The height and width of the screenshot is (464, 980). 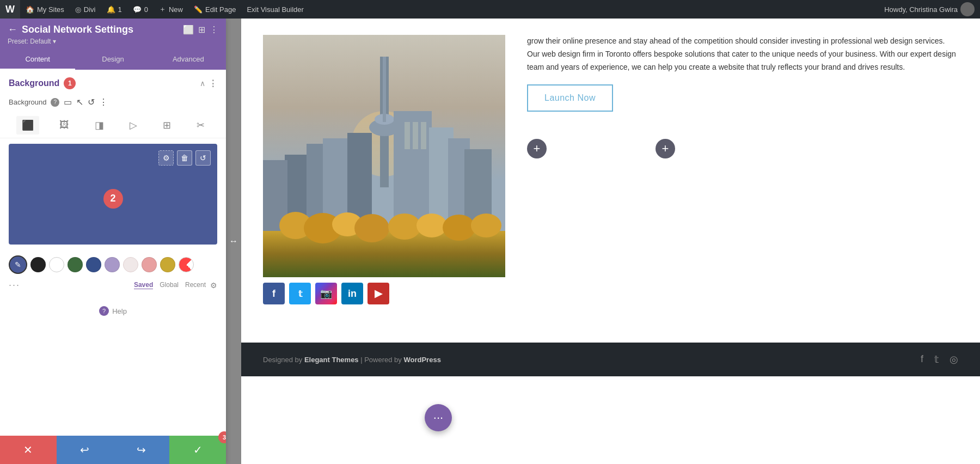 I want to click on swatch-navy, so click(x=94, y=265).